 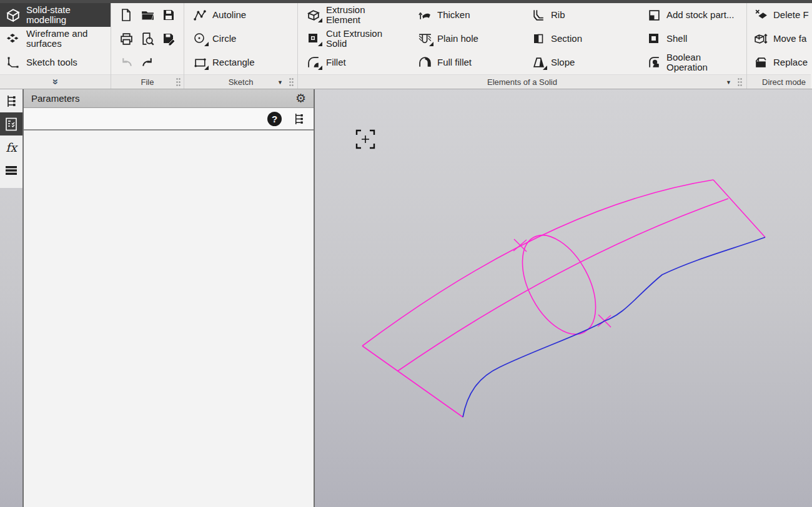 I want to click on extrusion-element-button: Extrusion Element, so click(x=354, y=15).